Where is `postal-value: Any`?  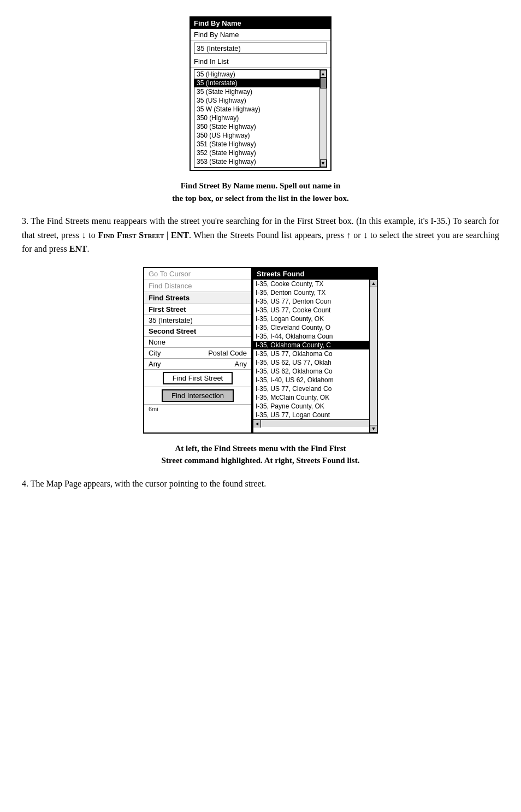 postal-value: Any is located at coordinates (241, 364).